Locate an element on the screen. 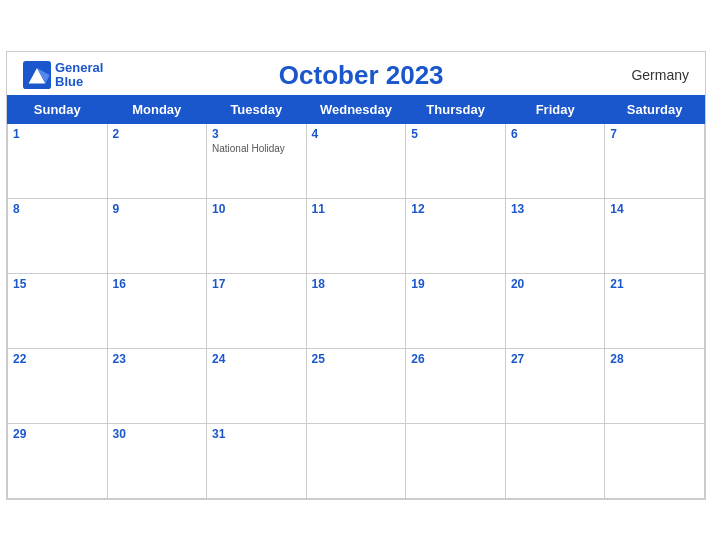 The image size is (712, 550). calendar-cell: 9 is located at coordinates (157, 236).